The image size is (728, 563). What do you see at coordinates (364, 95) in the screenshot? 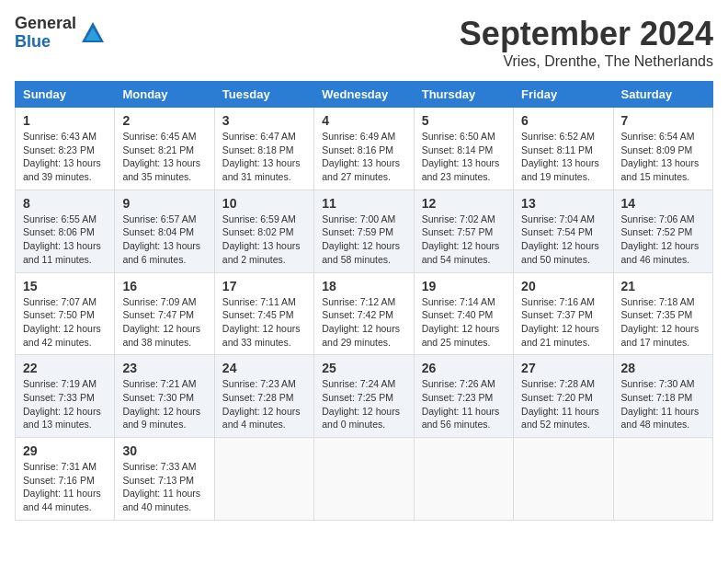
I see `calendar-header: SundayMondayTuesdayWednesdayThursdayFrid…` at bounding box center [364, 95].